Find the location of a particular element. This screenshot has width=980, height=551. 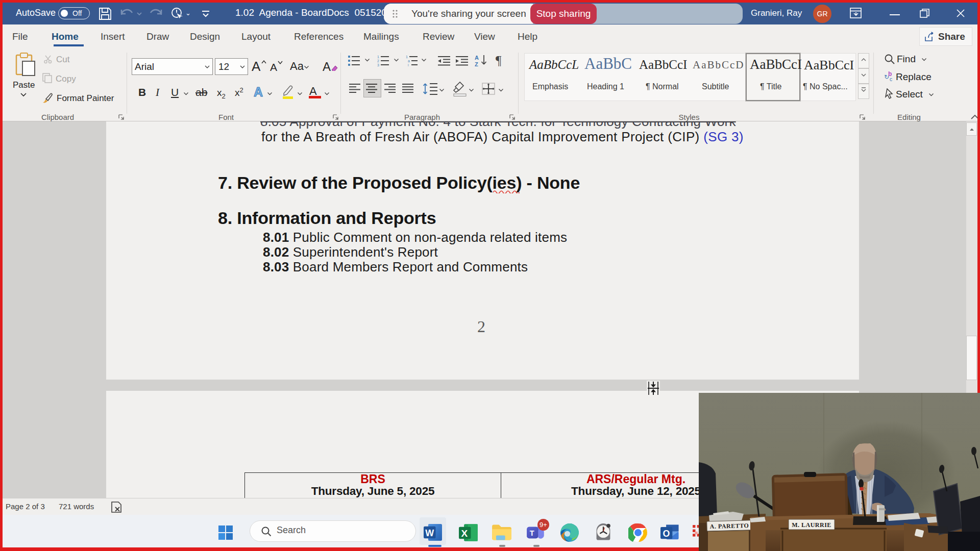

svg-text: W is located at coordinates (430, 533).